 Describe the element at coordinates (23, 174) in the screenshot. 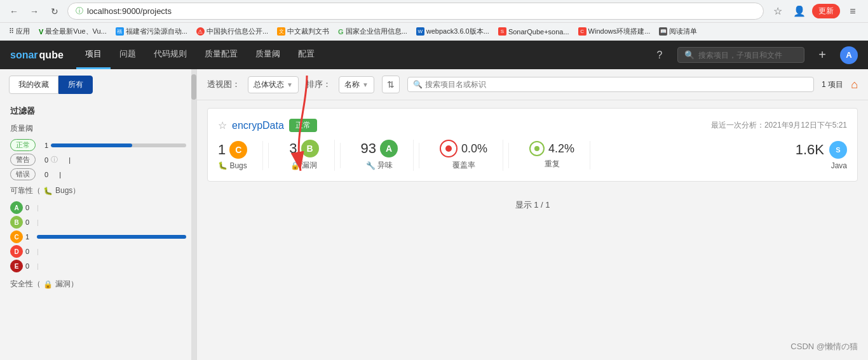

I see `quality-gate-error-badge: 错误` at that location.